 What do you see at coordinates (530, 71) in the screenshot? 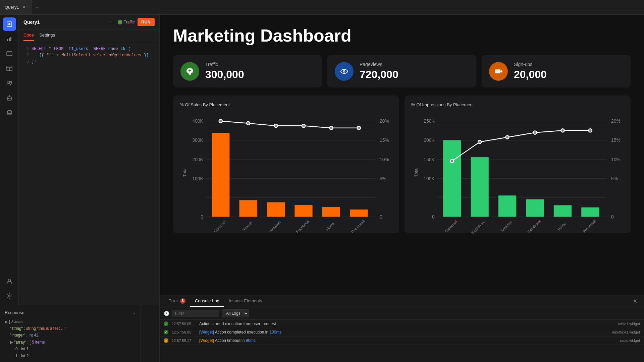
I see `signups-text: Sign-ups 20,000` at bounding box center [530, 71].